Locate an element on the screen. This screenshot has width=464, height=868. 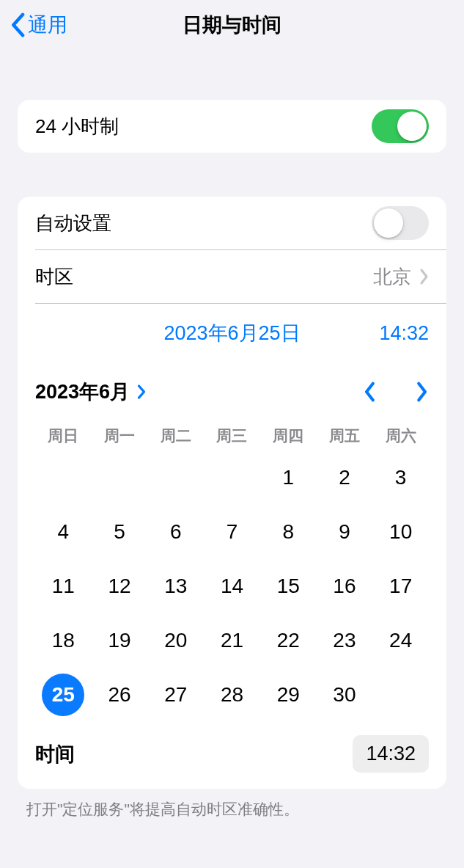
calendar-day: 11 is located at coordinates (63, 586).